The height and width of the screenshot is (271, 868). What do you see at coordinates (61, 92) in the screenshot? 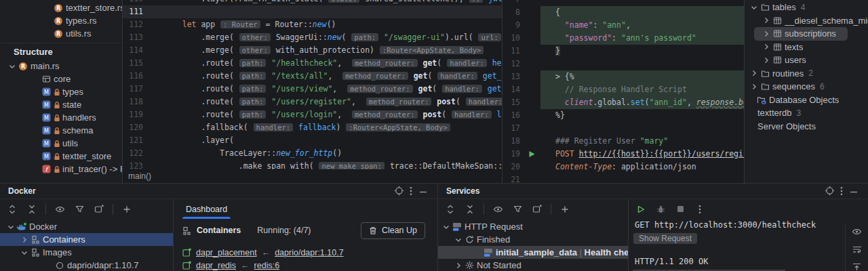
I see `structure-item-types: Mtypes` at bounding box center [61, 92].